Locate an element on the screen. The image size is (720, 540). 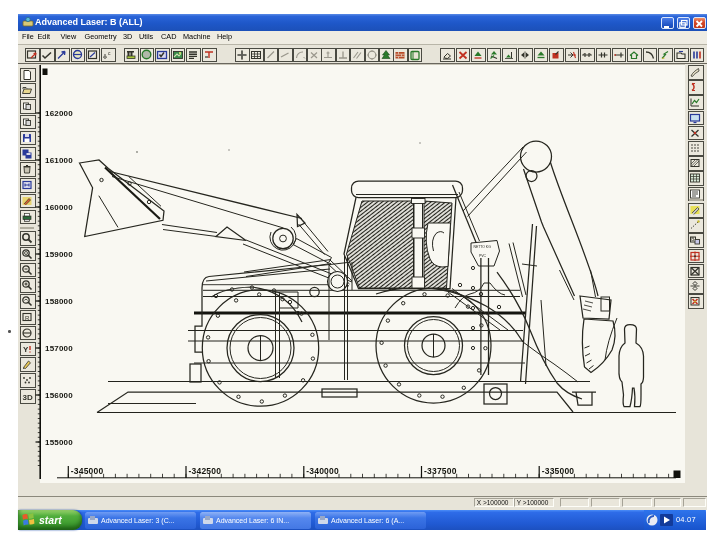
svg-text: -340000 is located at coordinates (322, 471).